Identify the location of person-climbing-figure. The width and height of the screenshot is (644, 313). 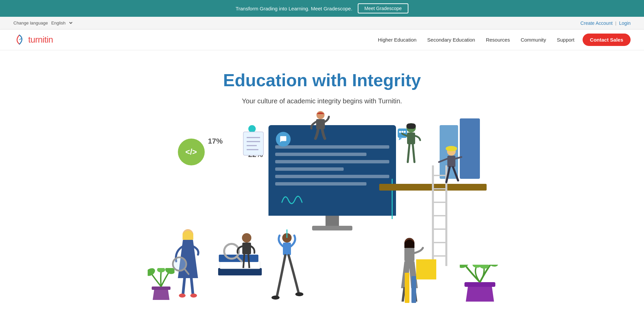
(450, 166).